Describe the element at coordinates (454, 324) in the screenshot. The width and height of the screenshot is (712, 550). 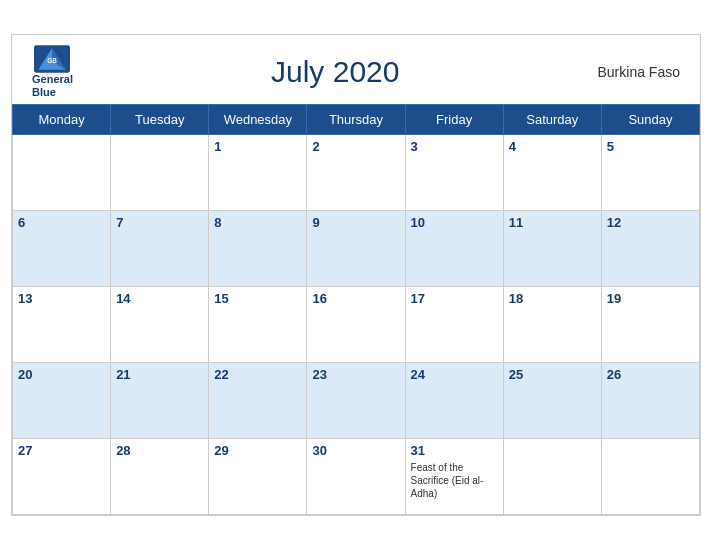
I see `calendar-cell: 17` at that location.